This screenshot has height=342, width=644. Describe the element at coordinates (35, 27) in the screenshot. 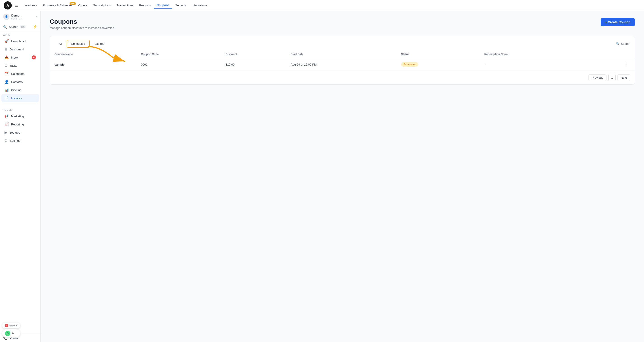

I see `sidebar-search-action-icon: ⚡` at that location.